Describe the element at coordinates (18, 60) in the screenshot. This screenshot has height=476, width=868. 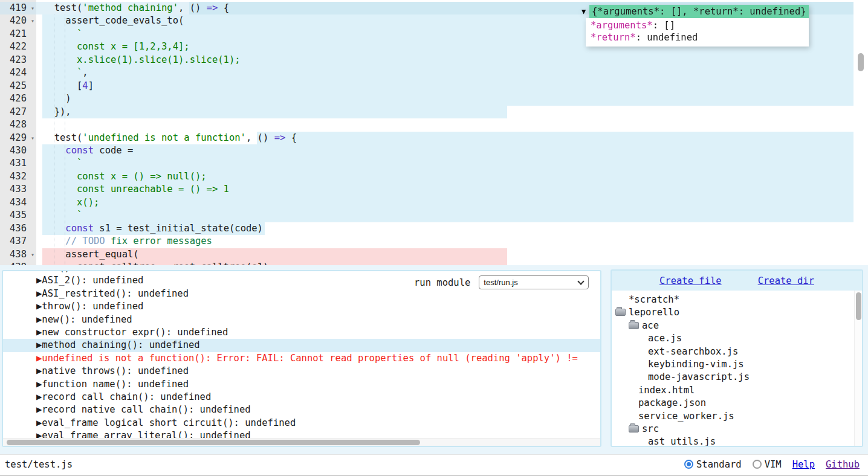
I see `line-number: 423` at that location.